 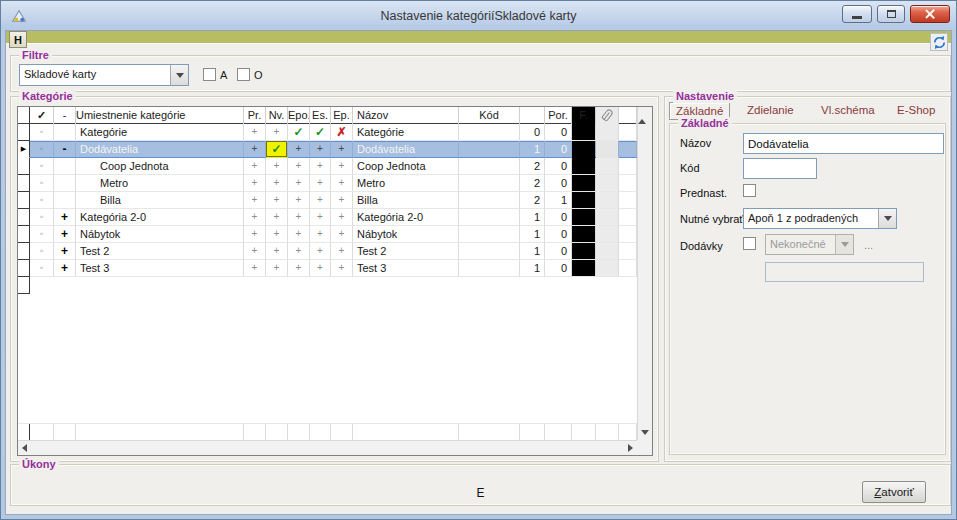 I want to click on prednast-checkbox, so click(x=750, y=190).